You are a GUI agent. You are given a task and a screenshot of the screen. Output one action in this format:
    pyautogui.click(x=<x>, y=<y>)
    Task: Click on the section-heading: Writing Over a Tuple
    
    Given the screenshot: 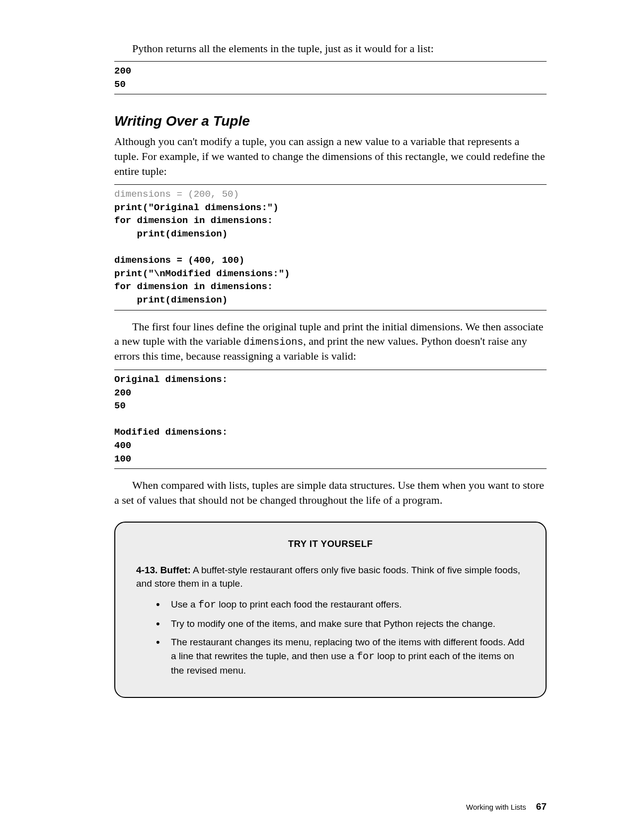 What is the action you would take?
    pyautogui.click(x=330, y=121)
    